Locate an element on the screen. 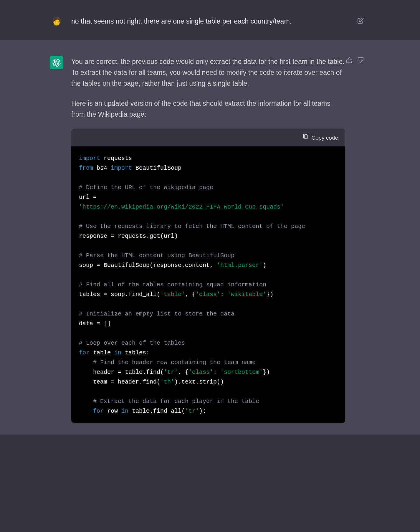 The image size is (420, 532). user-avatar: 🧑 is located at coordinates (57, 21).